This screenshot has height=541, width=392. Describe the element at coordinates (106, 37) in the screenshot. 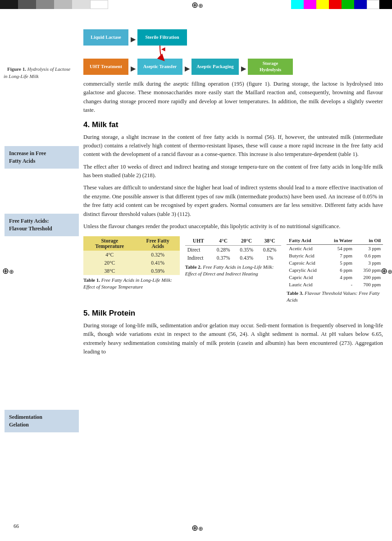

I see `box-liquid-lactase: Liquid Lactase` at that location.